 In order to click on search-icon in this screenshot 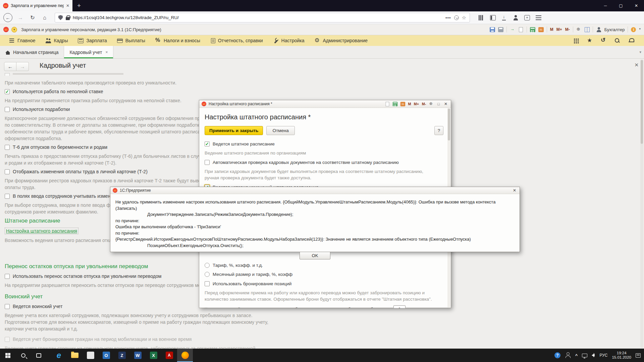, I will do `click(617, 41)`.